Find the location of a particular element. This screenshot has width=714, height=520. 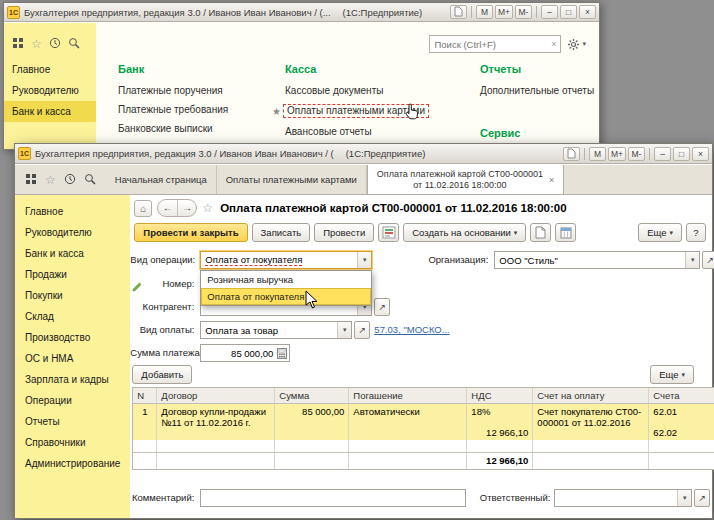

dropdown-option-buyer-payment: Оплата от покупателя is located at coordinates (286, 296).